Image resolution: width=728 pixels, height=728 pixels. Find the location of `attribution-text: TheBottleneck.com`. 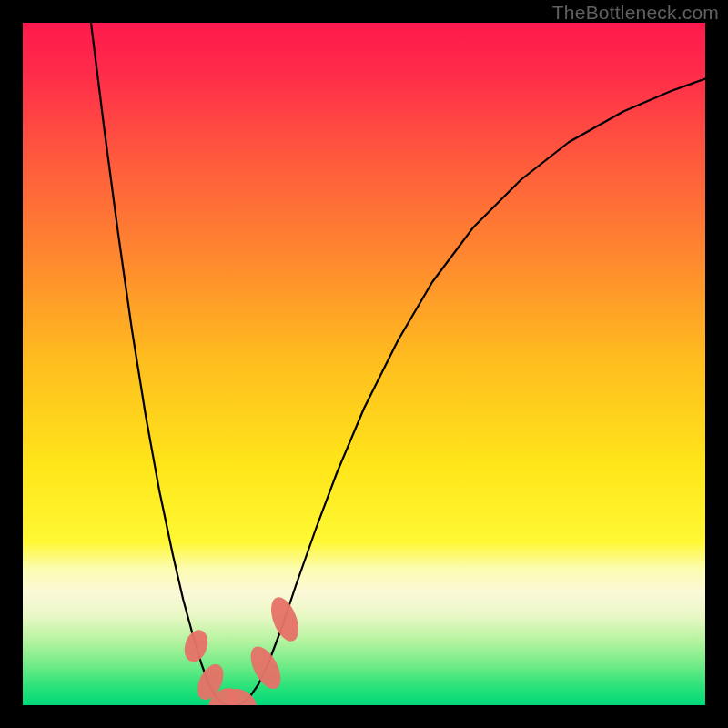

attribution-text: TheBottleneck.com is located at coordinates (635, 13).